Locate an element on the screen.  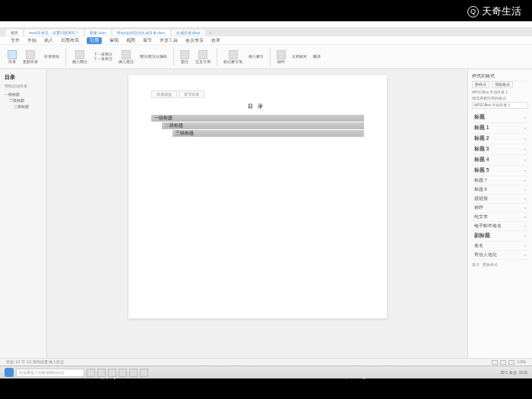
tab-doc4: 生成目录.docx is located at coordinates (188, 33).